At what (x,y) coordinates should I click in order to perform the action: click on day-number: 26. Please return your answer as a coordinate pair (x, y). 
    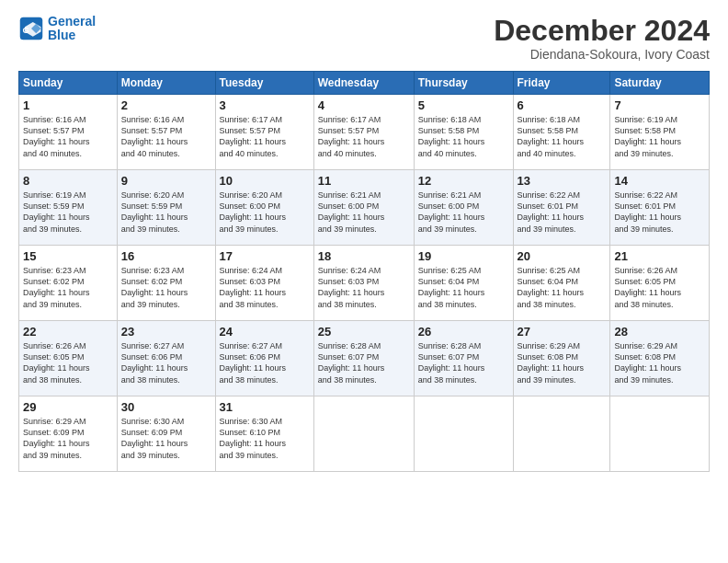
    Looking at the image, I should click on (463, 331).